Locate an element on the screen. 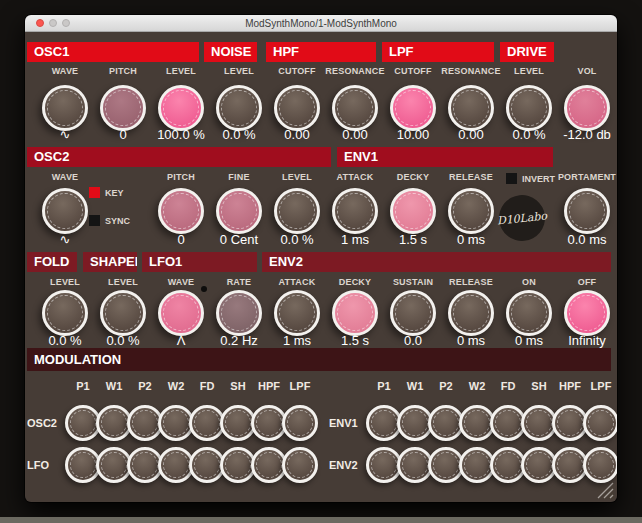 Image resolution: width=642 pixels, height=523 pixels. mod-col-0-fd: FD is located at coordinates (207, 386).